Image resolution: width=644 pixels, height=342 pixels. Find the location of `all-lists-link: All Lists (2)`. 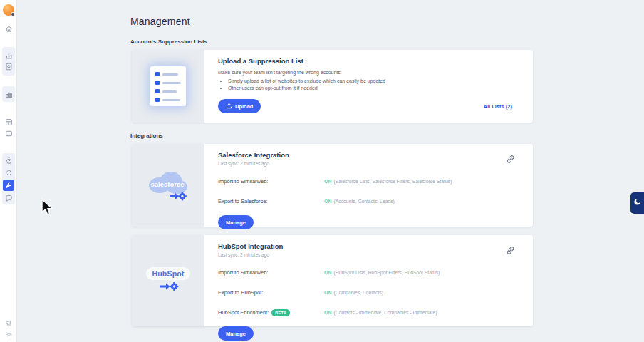

all-lists-link: All Lists (2) is located at coordinates (498, 107).